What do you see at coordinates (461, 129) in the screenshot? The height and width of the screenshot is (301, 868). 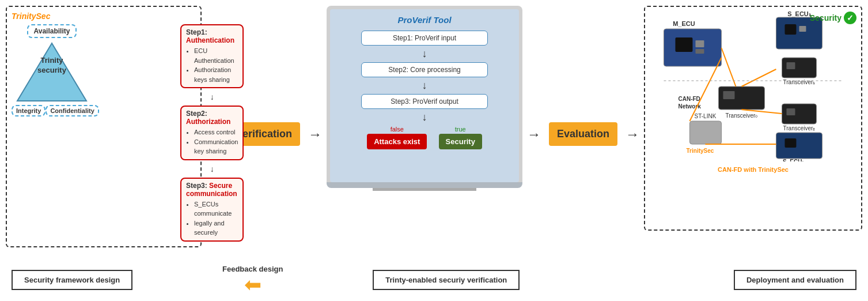 I see `true-label: true` at bounding box center [461, 129].